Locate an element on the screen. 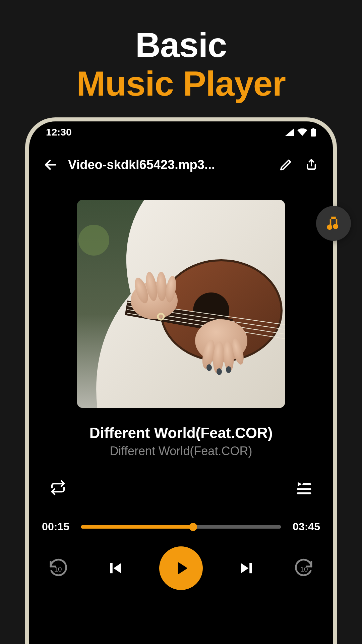 Image resolution: width=362 pixels, height=644 pixels. seek-fill is located at coordinates (137, 527).